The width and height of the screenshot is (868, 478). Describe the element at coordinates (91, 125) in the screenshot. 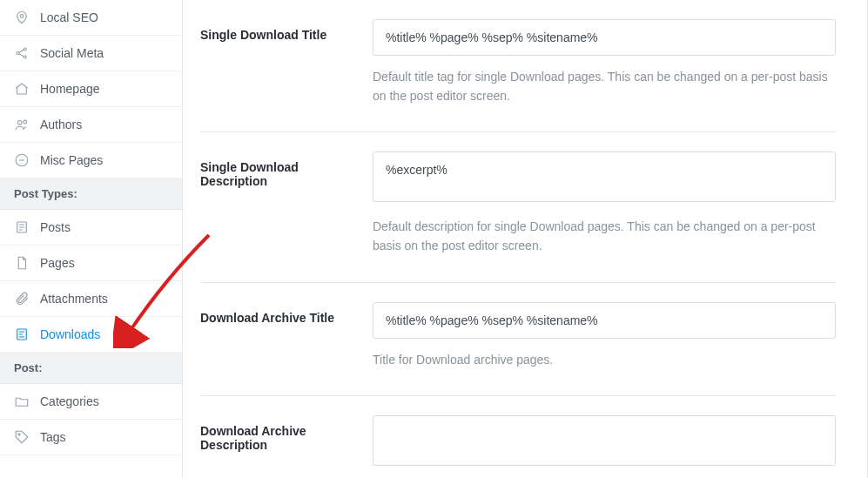

I see `sidebar-item-authors: Authors` at that location.